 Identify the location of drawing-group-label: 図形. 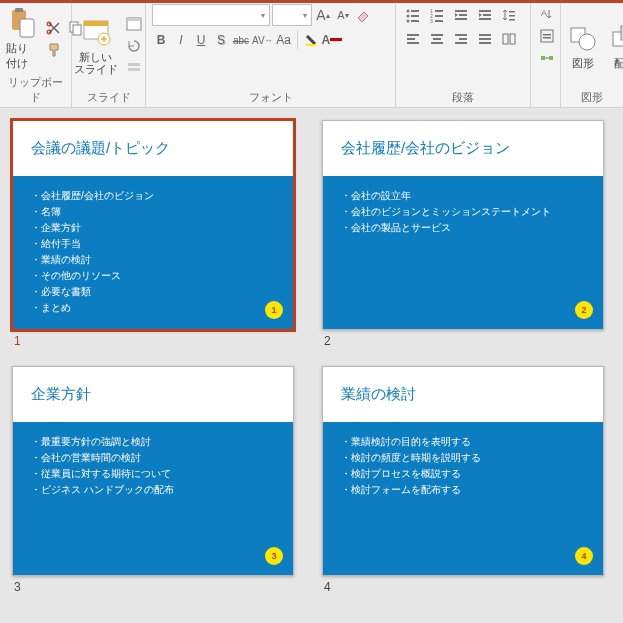
(592, 98).